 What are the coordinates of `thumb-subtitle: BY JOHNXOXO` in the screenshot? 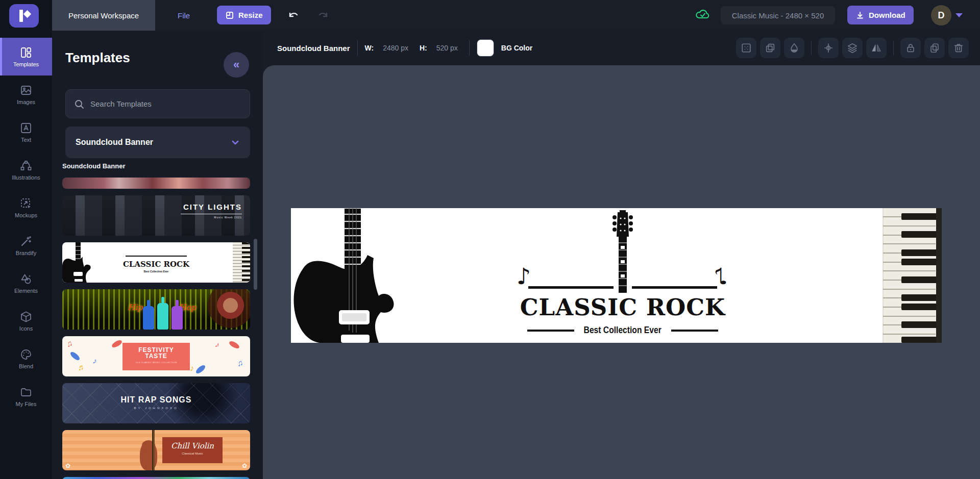 It's located at (156, 408).